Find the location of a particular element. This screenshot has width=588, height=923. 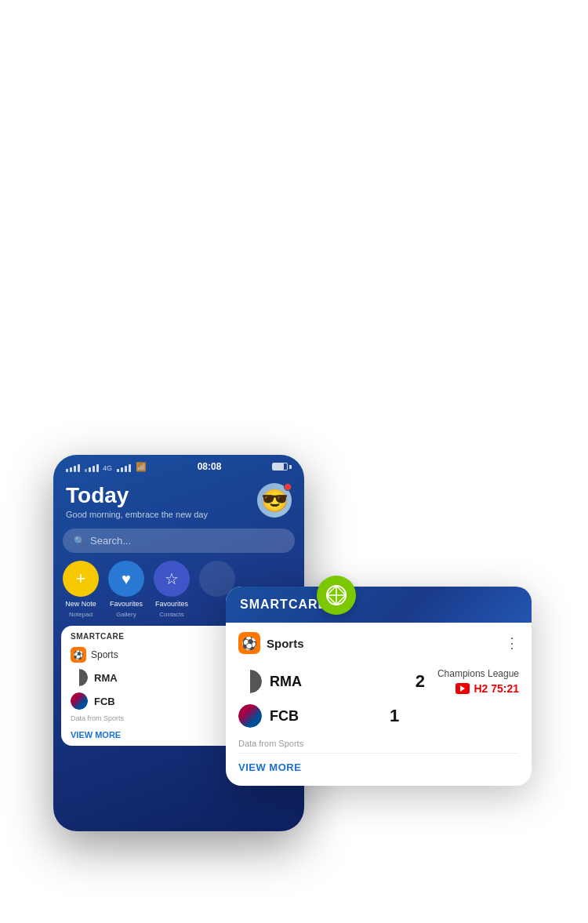

phone-sports-label: Sports is located at coordinates (105, 655).